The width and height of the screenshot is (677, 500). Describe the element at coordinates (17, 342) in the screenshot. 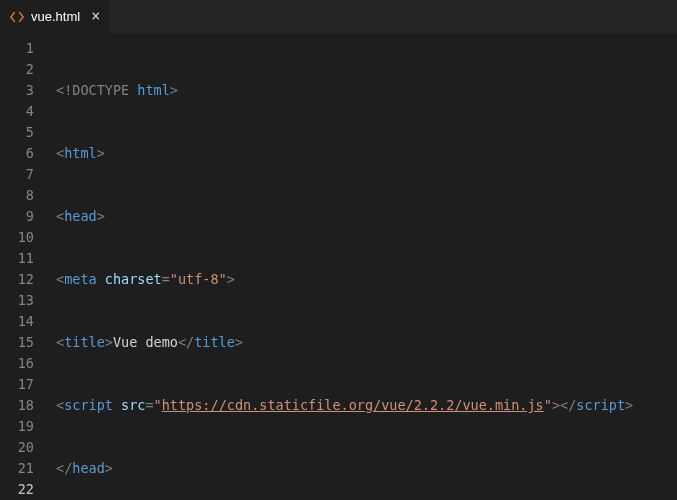

I see `line-number: 15` at that location.